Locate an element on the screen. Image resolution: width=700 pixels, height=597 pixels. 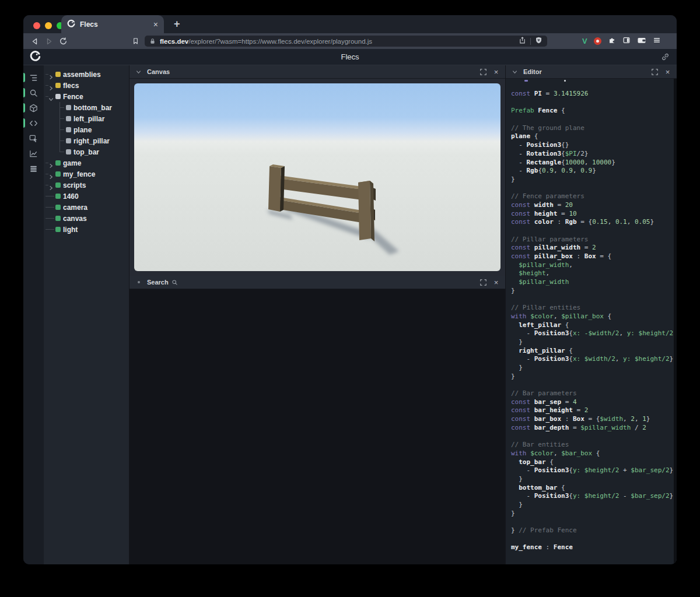
url-bar: flecs.dev/explorer/?wasm=https://www.fle… is located at coordinates (346, 41).